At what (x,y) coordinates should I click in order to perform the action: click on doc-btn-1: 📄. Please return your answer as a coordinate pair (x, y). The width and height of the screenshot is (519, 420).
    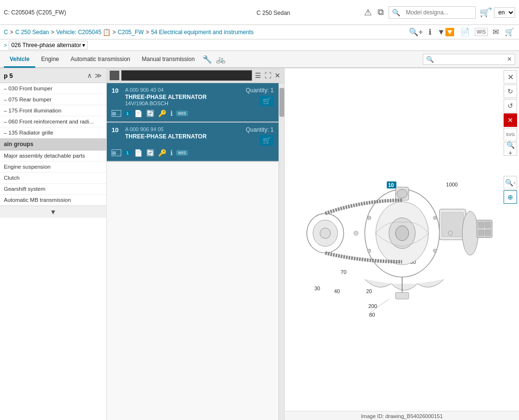
    Looking at the image, I should click on (139, 113).